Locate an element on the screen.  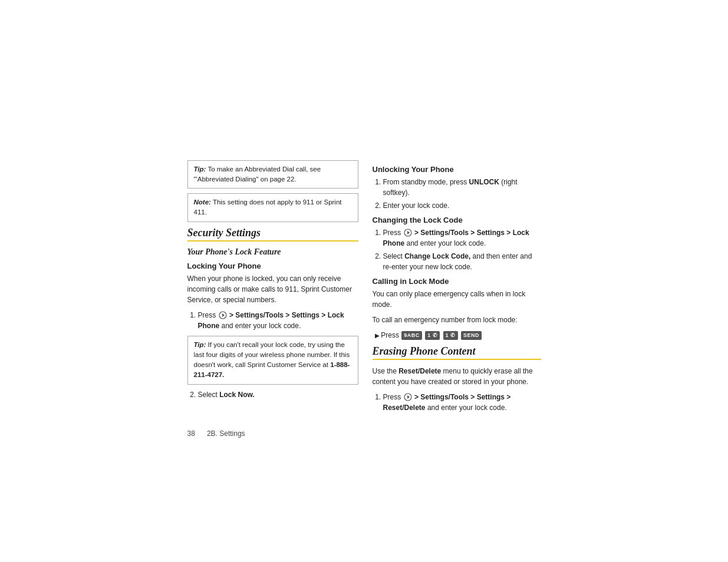
section-title: Security Settings is located at coordinates (273, 233).